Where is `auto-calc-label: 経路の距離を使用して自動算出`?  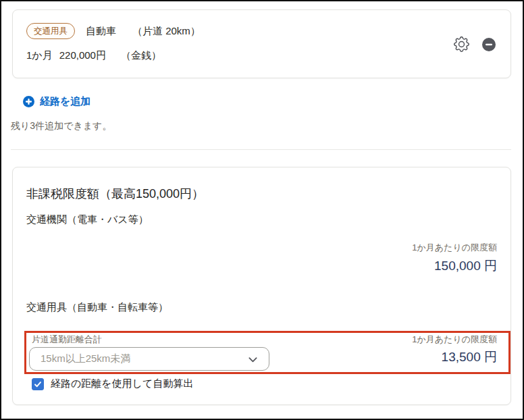 auto-calc-label: 経路の距離を使用して自動算出 is located at coordinates (122, 384).